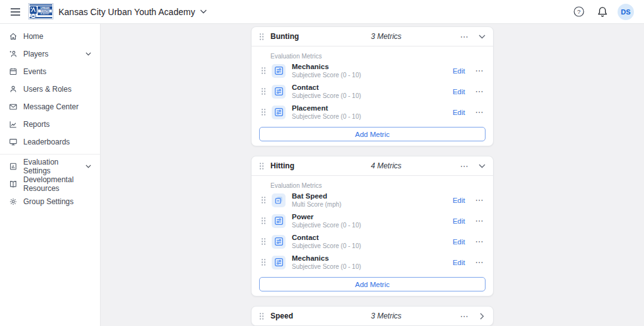  Describe the element at coordinates (372, 231) in the screenshot. I see `metric-rows: Bat Speed Multi Score (mph) Edit ⋯ Power…` at that location.